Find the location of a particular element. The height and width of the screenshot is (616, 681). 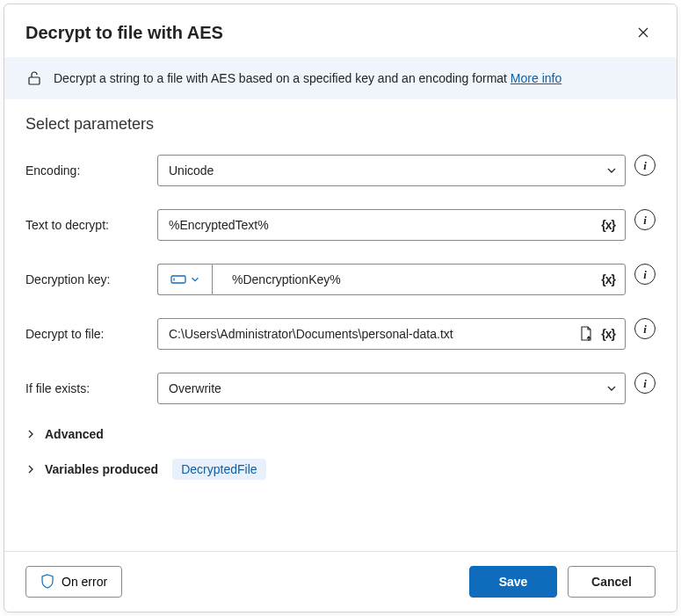

text-to-decrypt-value: %EncryptedText% is located at coordinates (383, 225).